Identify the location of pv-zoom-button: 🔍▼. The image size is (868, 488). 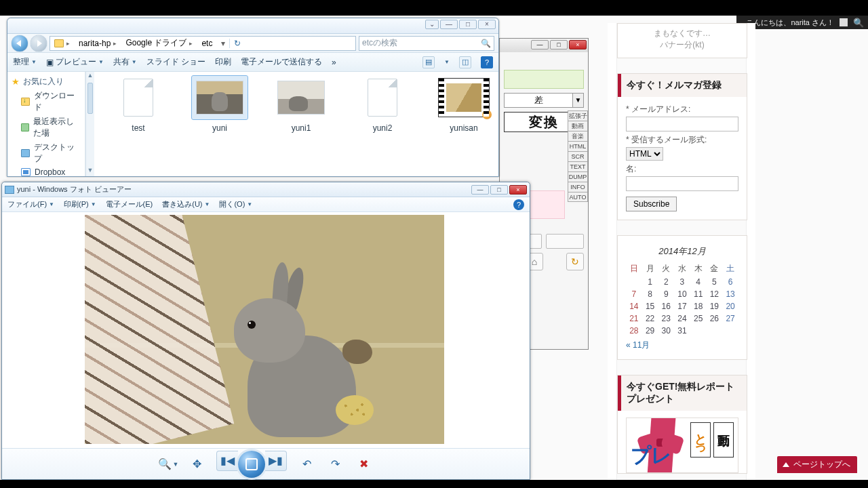
(168, 464).